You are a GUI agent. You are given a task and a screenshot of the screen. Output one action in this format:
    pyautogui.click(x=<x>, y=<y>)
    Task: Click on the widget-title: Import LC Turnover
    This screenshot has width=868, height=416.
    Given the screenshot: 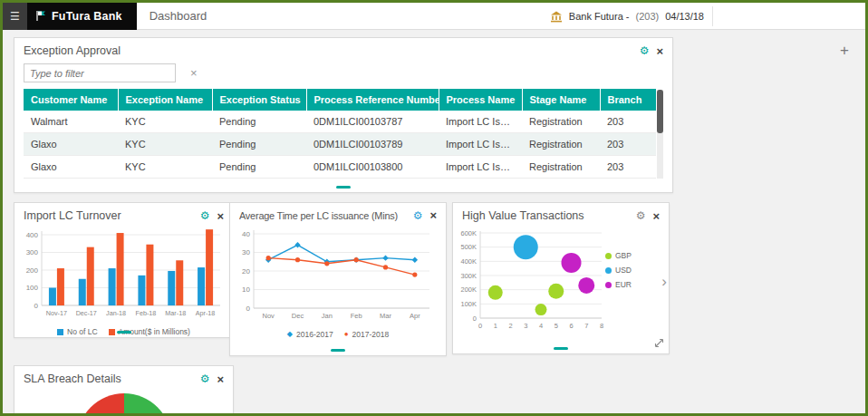 What is the action you would take?
    pyautogui.click(x=109, y=216)
    